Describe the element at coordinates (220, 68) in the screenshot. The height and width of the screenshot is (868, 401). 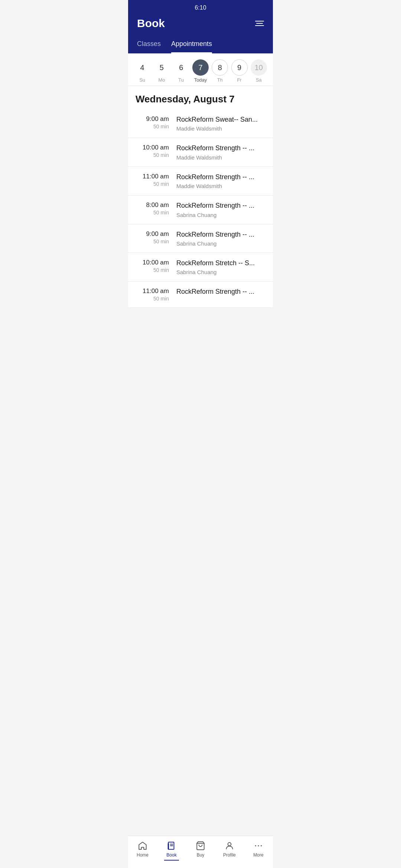
I see `day-number-8: 8` at that location.